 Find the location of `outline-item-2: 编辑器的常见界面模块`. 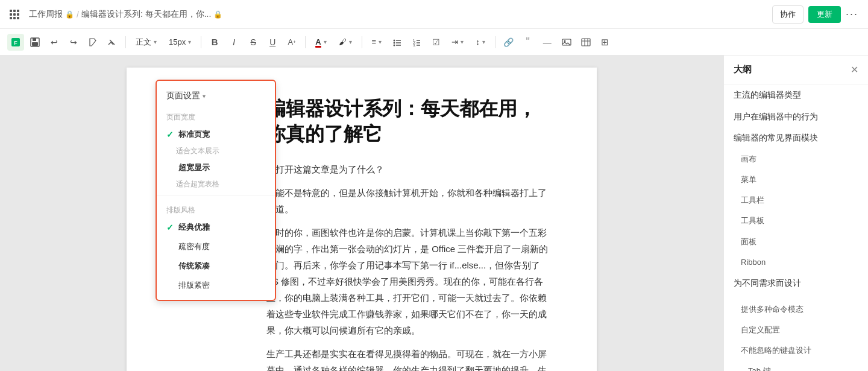

outline-item-2: 编辑器的常见界面模块 is located at coordinates (796, 138).